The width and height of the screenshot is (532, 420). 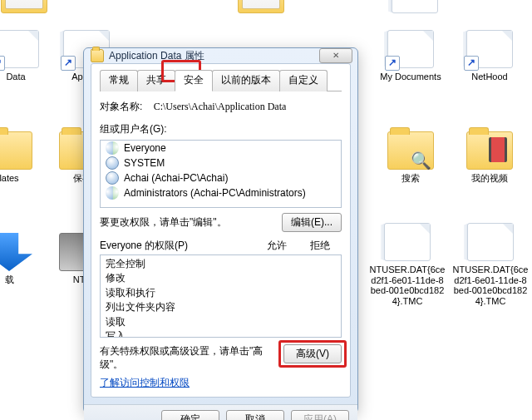 I want to click on edit-hint-row: 要更改权限，请单击"编辑"。 编辑(E)..., so click(x=221, y=223).